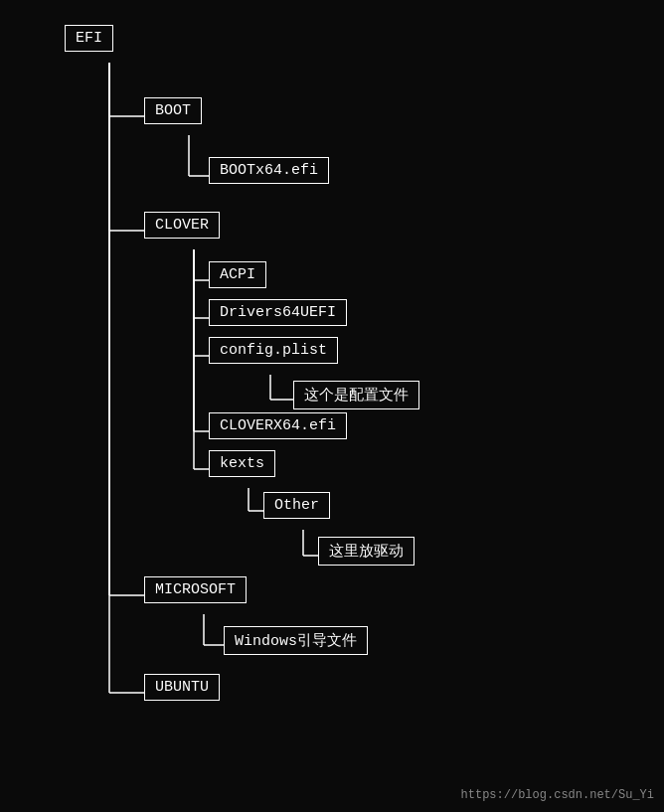 The image size is (664, 812). What do you see at coordinates (238, 274) in the screenshot?
I see `node-acpi: ACPI` at bounding box center [238, 274].